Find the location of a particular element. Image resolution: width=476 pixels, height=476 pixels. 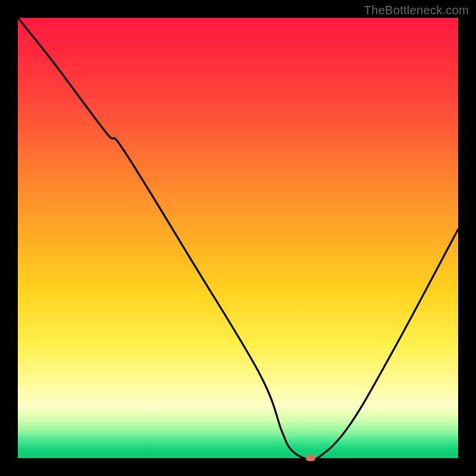

watermark-text: TheBottleneck.com is located at coordinates (416, 11).